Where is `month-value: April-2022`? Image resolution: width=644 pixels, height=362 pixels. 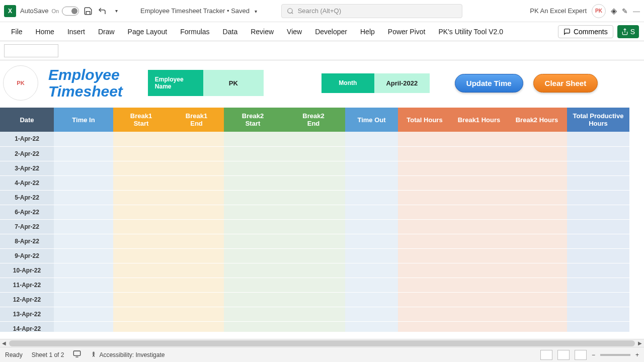 month-value: April-2022 is located at coordinates (402, 83).